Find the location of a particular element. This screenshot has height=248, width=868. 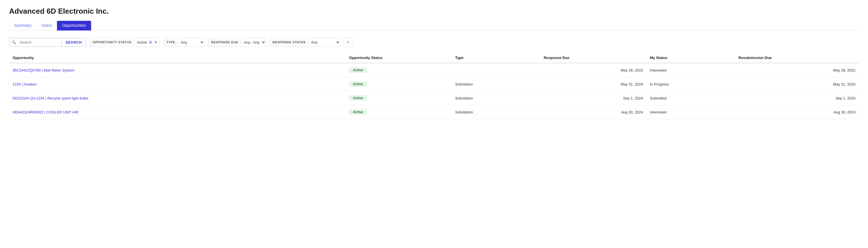

col-header-type: Type is located at coordinates (496, 58).